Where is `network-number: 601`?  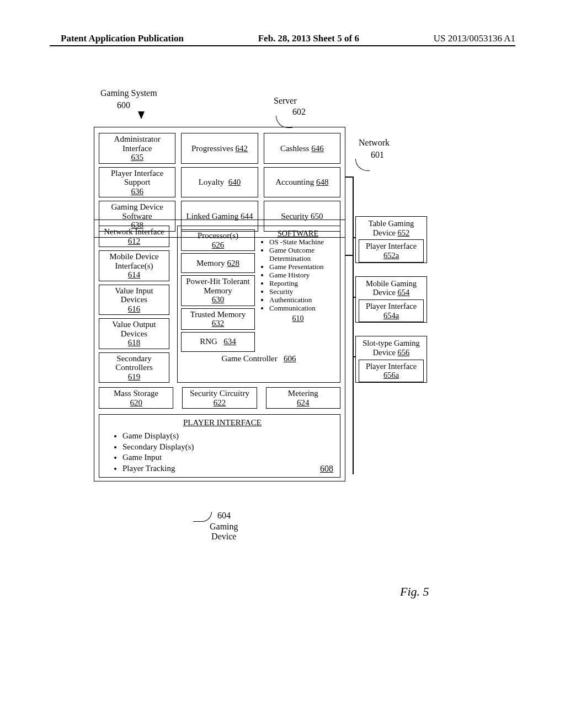
network-number: 601 is located at coordinates (377, 155).